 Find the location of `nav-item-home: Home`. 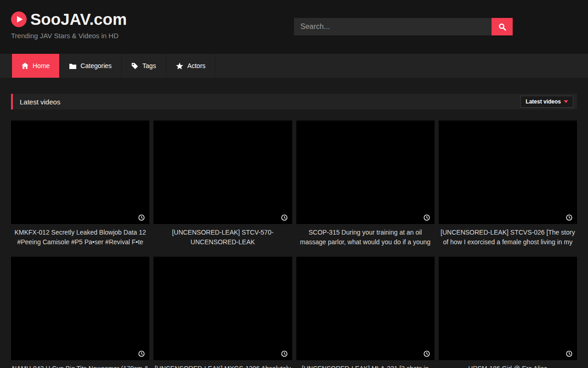

nav-item-home: Home is located at coordinates (36, 66).